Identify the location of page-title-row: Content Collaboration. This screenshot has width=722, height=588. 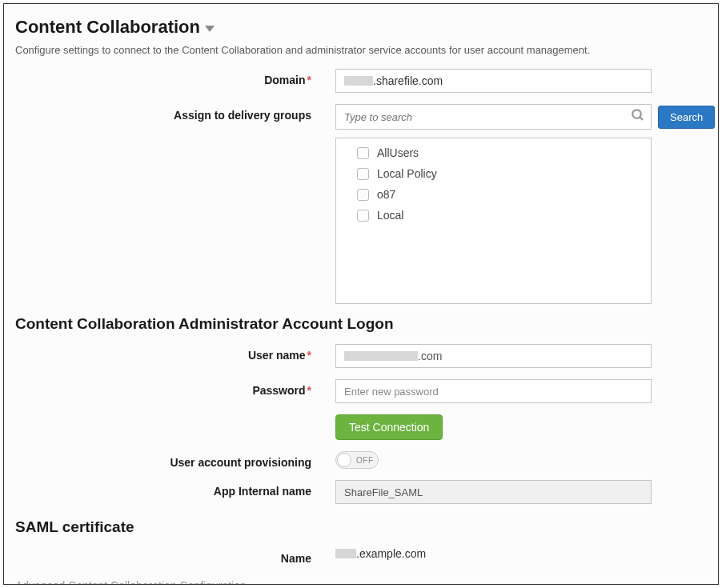
(361, 27).